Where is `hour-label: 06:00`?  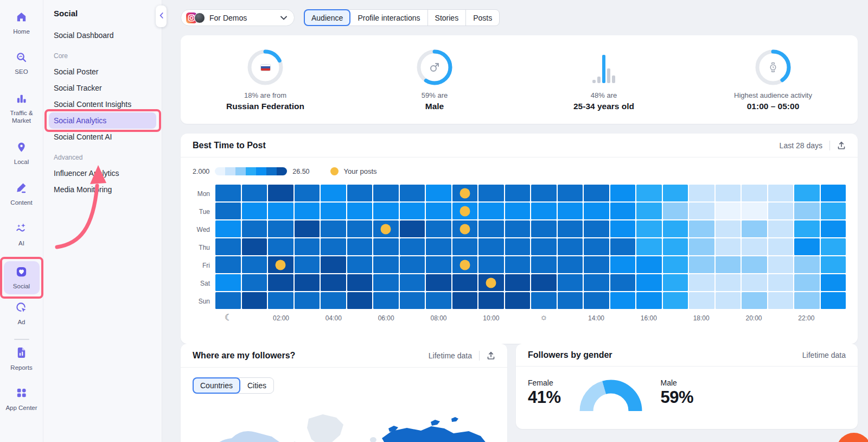 hour-label: 06:00 is located at coordinates (386, 318).